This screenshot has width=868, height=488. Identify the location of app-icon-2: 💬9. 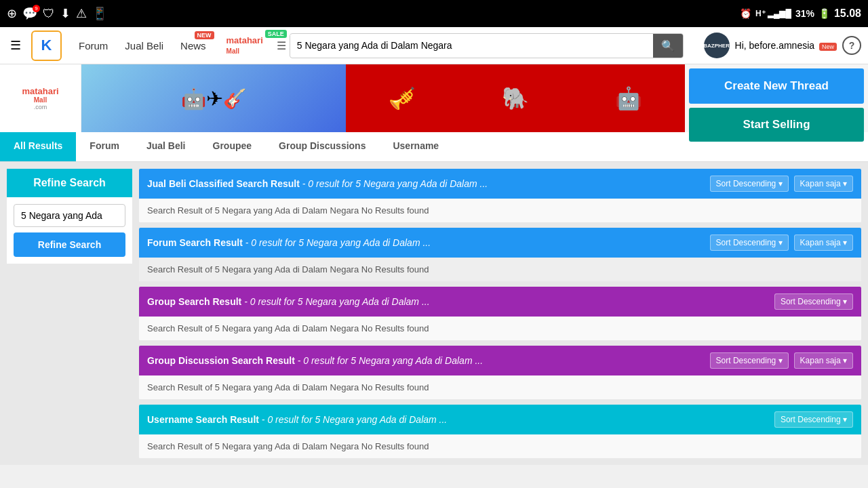
(30, 14).